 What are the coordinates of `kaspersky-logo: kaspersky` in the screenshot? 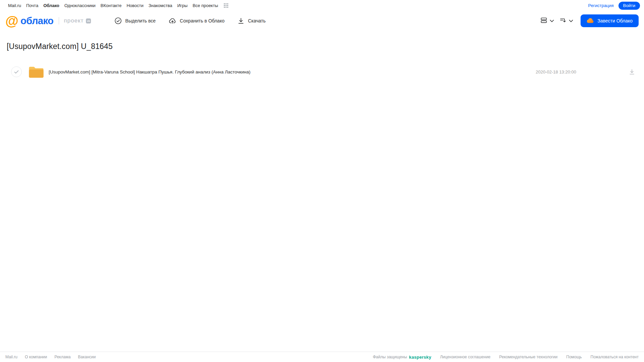 It's located at (420, 357).